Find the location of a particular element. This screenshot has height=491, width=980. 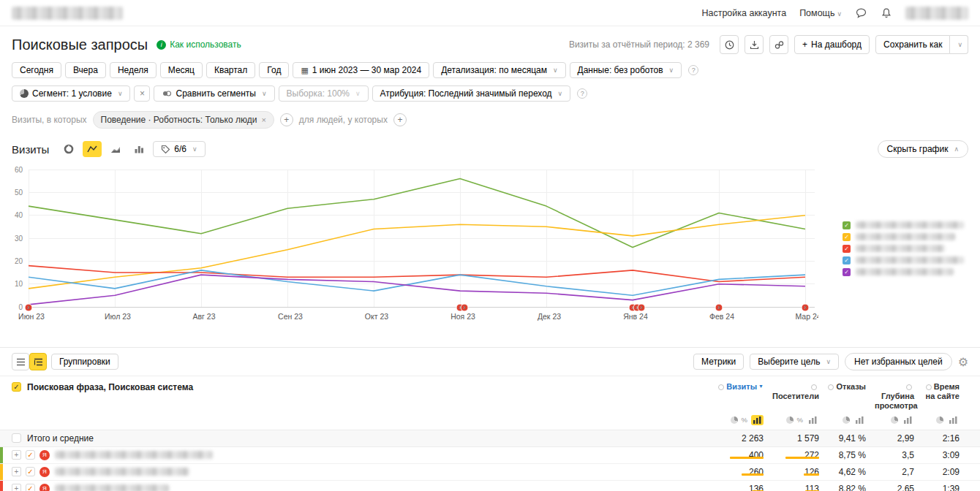

metrics-count-dropdown: 6/6∨ is located at coordinates (178, 149).